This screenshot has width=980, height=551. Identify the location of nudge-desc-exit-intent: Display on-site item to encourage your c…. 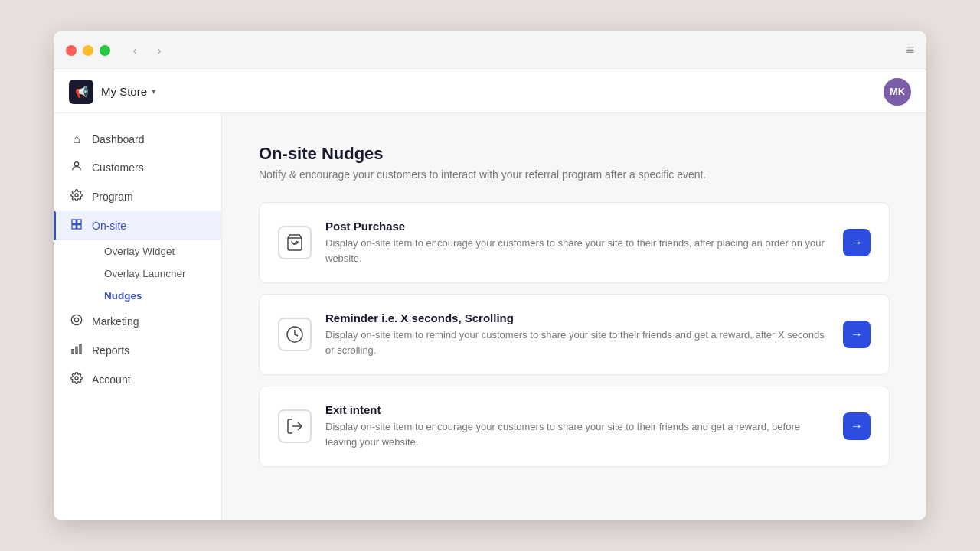
(577, 435).